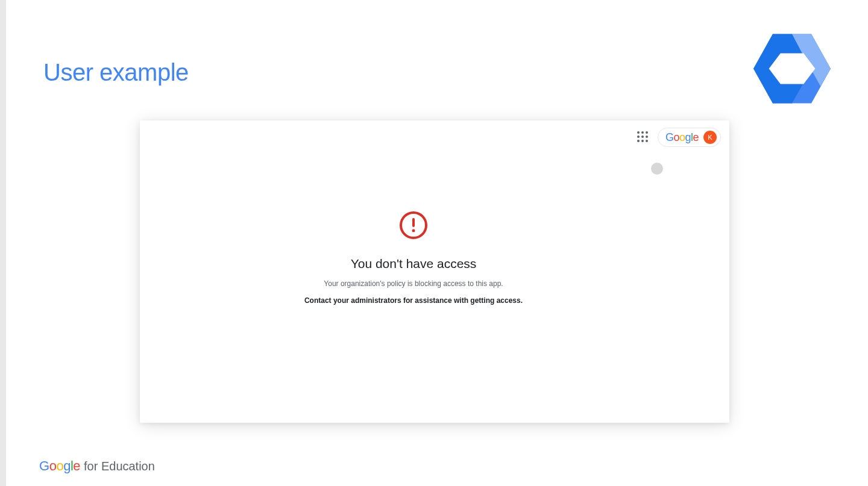 This screenshot has width=868, height=486. Describe the element at coordinates (643, 137) in the screenshot. I see `apps-launcher-icon` at that location.